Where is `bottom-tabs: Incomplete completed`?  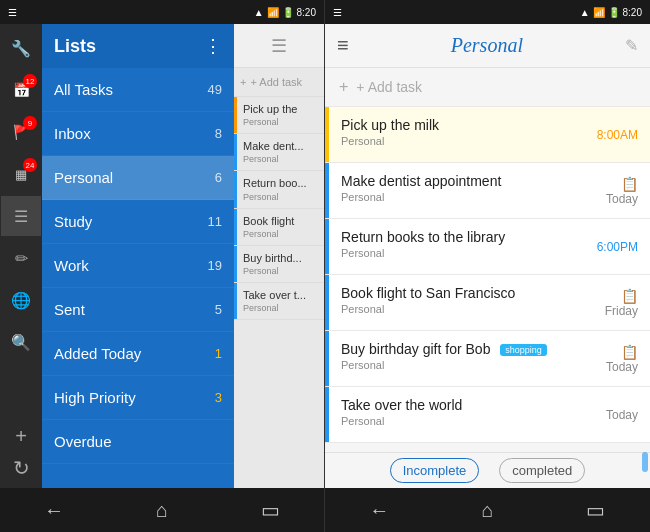 bottom-tabs: Incomplete completed is located at coordinates (488, 470).